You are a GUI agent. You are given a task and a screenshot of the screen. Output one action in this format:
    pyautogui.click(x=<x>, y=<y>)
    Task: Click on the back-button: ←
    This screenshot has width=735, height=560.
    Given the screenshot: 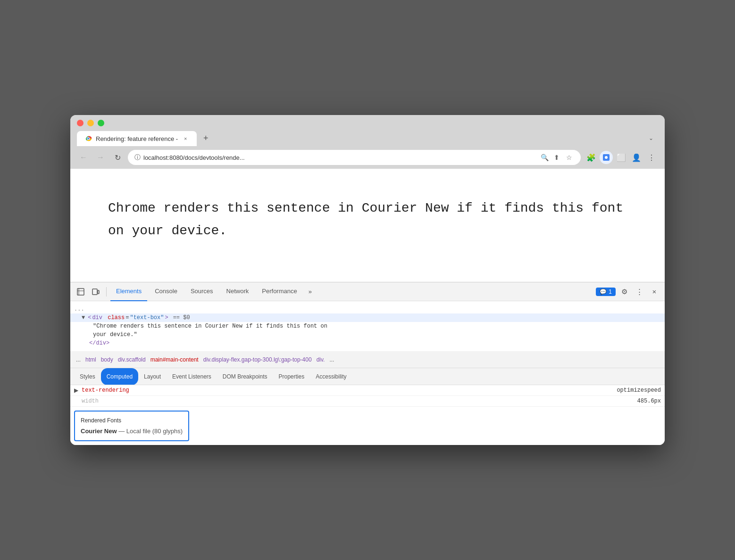 What is the action you would take?
    pyautogui.click(x=84, y=157)
    